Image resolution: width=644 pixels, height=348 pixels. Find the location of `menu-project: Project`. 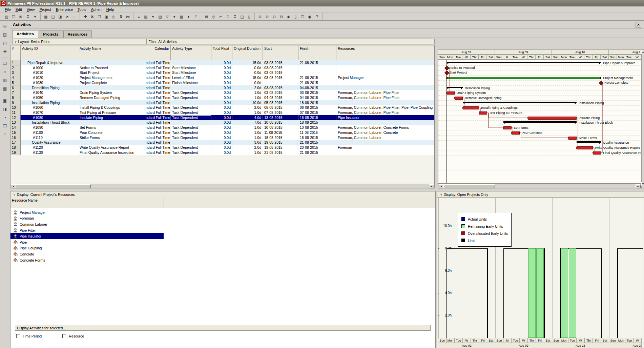

menu-project: Project is located at coordinates (45, 9).